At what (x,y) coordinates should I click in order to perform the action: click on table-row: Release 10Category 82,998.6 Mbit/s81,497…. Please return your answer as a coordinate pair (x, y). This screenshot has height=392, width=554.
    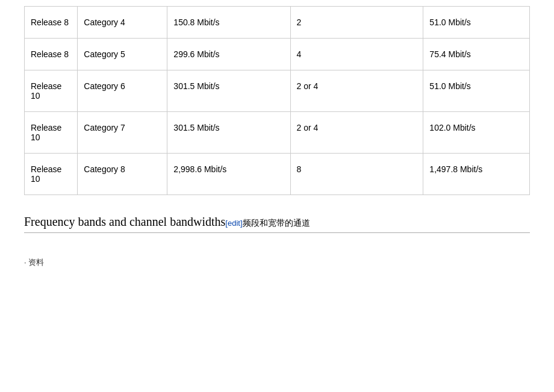
    Looking at the image, I should click on (277, 175).